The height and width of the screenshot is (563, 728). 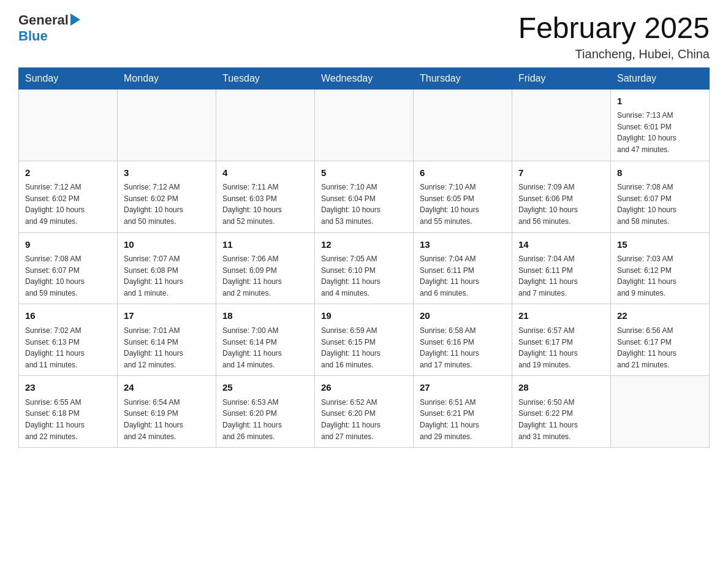 I want to click on calendar-cell: 4Sunrise: 7:11 AM Sunset: 6:03 PM Daylig…, so click(x=266, y=196).